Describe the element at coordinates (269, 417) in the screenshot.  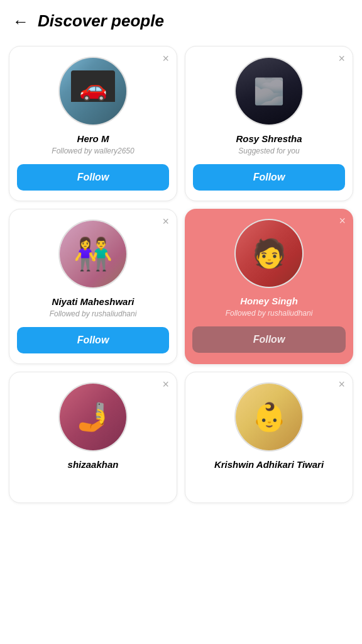
I see `avatar-krishwin-adhikari-tiwari` at that location.